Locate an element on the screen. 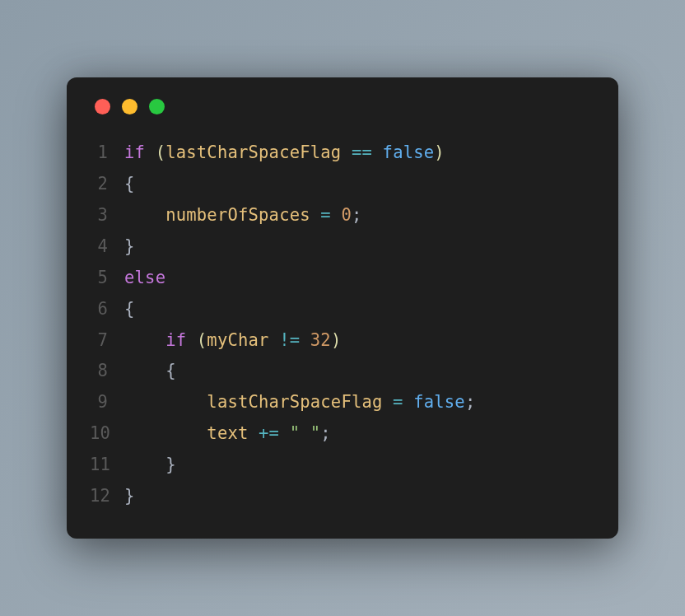 The image size is (685, 616). code-line: 10 text += " "; is located at coordinates (342, 434).